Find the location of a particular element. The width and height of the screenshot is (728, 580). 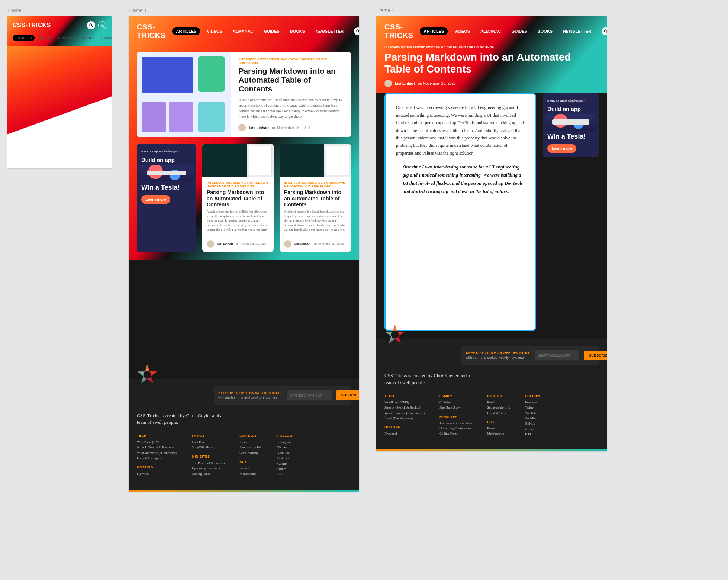

footer-heading-family: FAMILY is located at coordinates (456, 396).